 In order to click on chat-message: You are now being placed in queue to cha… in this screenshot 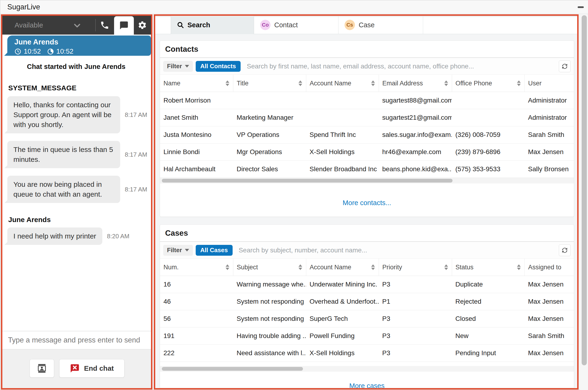, I will do `click(76, 189)`.